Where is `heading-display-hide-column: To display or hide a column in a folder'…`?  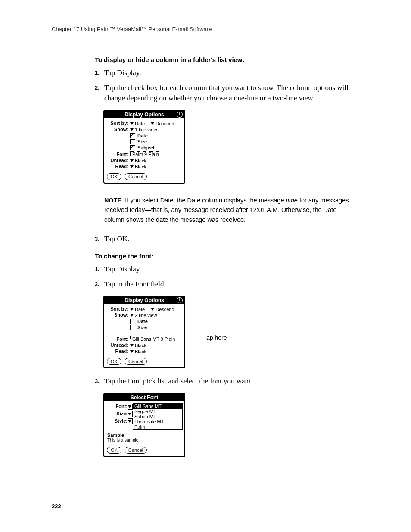 heading-display-hide-column: To display or hide a column in a folder'… is located at coordinates (225, 59).